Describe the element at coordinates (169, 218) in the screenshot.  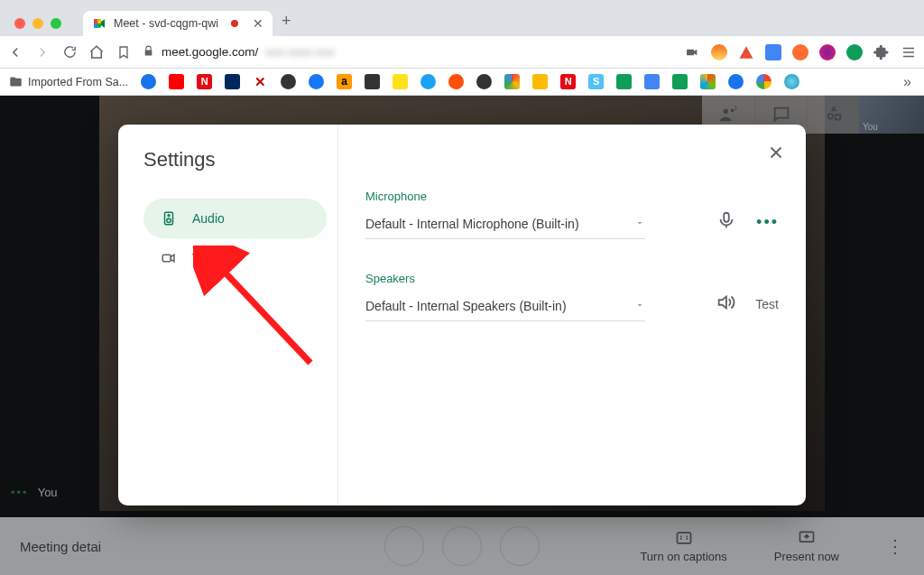
I see `speaker-icon` at that location.